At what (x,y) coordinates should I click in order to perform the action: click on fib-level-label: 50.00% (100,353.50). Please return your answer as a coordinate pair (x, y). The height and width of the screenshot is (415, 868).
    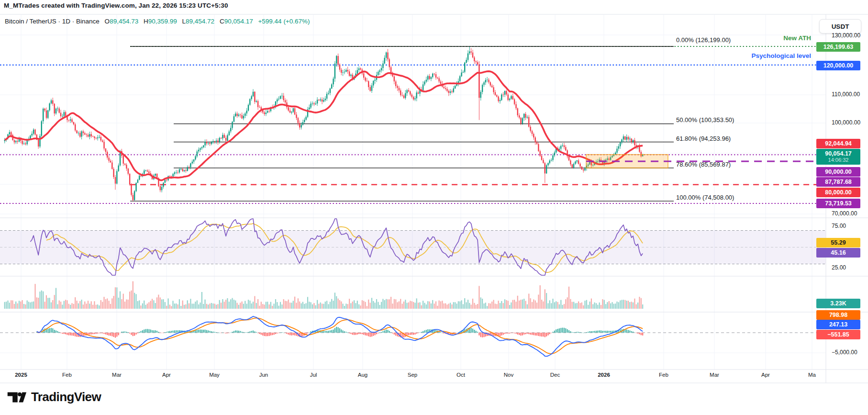
    Looking at the image, I should click on (705, 120).